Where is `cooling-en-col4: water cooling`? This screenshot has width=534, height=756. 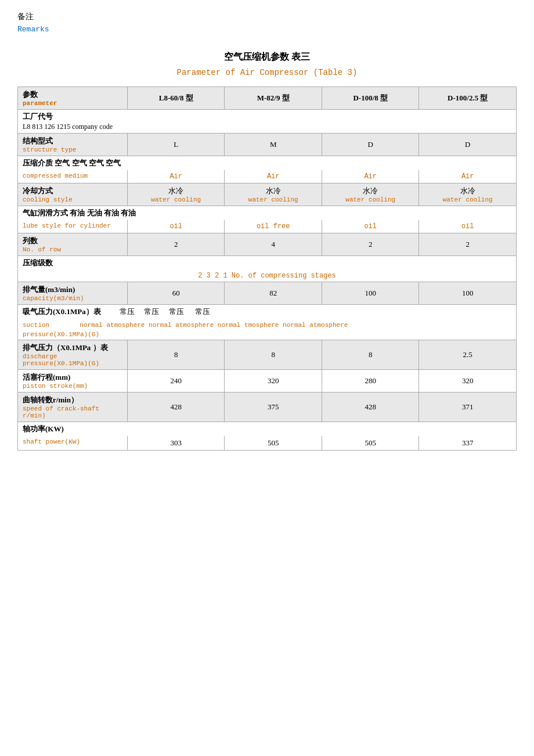 cooling-en-col4: water cooling is located at coordinates (468, 200).